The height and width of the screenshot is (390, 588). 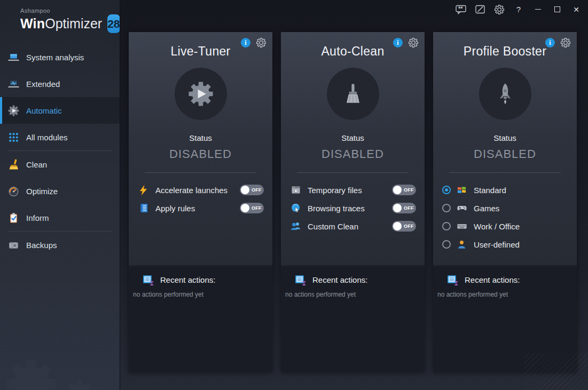 What do you see at coordinates (201, 148) in the screenshot?
I see `live-tuner-card-main: i Live-Tuner Status DISABLED` at bounding box center [201, 148].